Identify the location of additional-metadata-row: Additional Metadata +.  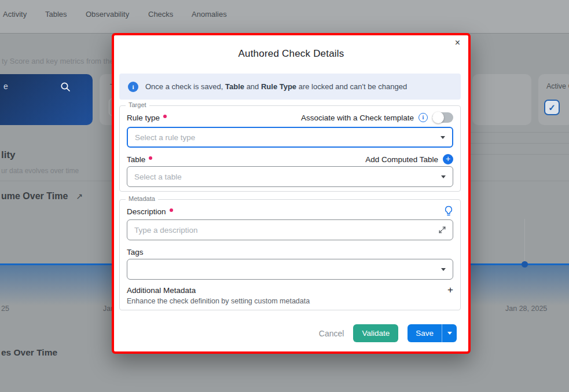
(290, 290).